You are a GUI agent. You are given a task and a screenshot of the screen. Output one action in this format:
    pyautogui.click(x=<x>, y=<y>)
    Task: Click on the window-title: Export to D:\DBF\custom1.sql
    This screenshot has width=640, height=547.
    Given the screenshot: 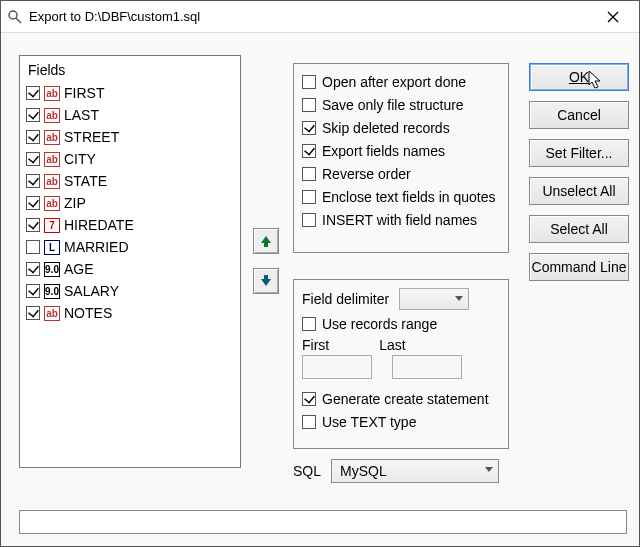 What is the action you would take?
    pyautogui.click(x=311, y=16)
    